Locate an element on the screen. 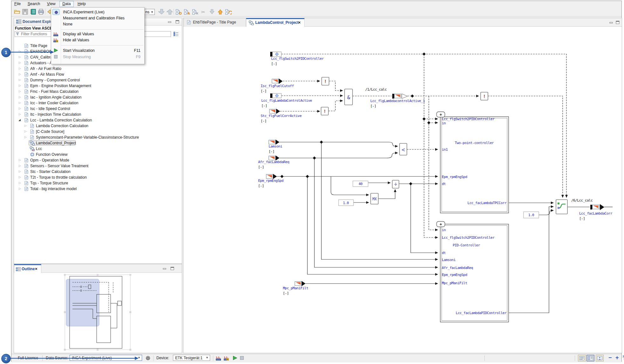 Image resolution: width=624 pixels, height=364 pixels. switch-block is located at coordinates (562, 207).